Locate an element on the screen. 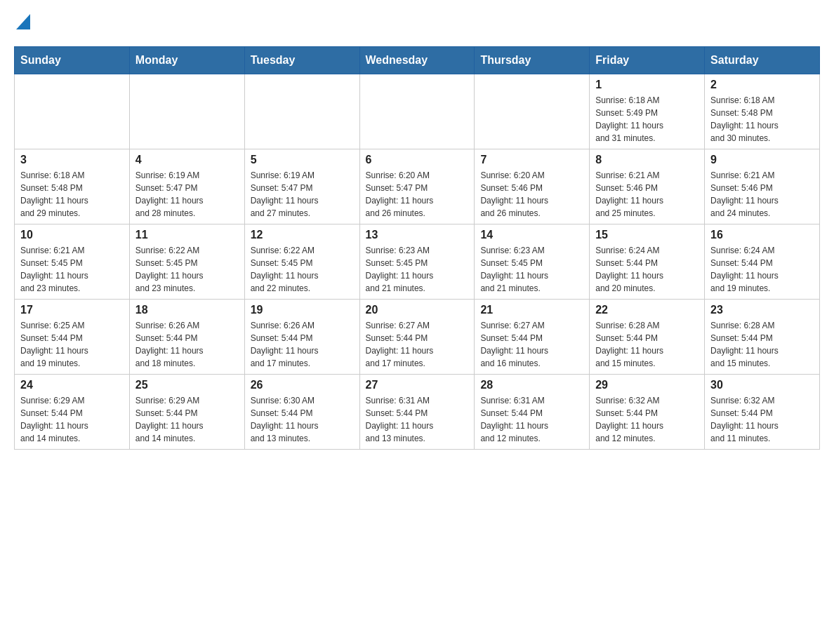 The image size is (834, 644). day-cell: 20Sunrise: 6:27 AMSunset: 5:44 PMDayligh… is located at coordinates (417, 337).